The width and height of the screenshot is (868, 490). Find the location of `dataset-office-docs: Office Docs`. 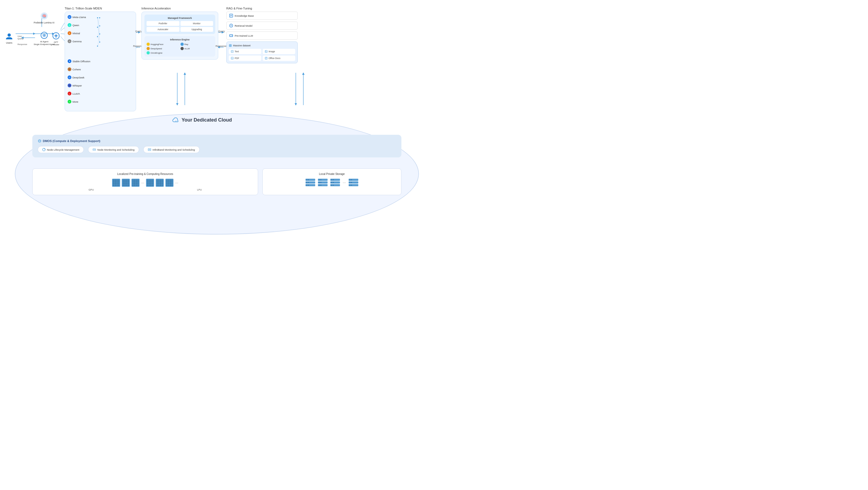

dataset-office-docs: Office Docs is located at coordinates (279, 58).